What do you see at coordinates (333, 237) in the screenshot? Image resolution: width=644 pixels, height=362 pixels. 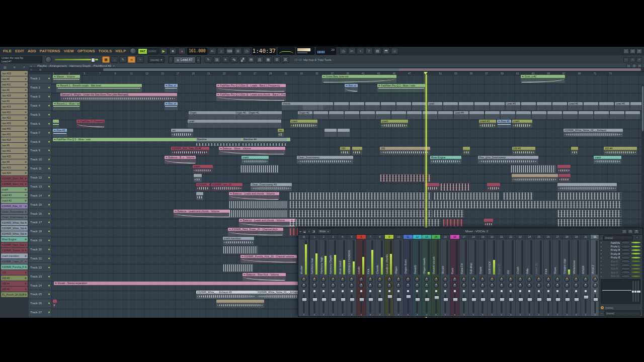 I see `channel-number: 3` at bounding box center [333, 237].